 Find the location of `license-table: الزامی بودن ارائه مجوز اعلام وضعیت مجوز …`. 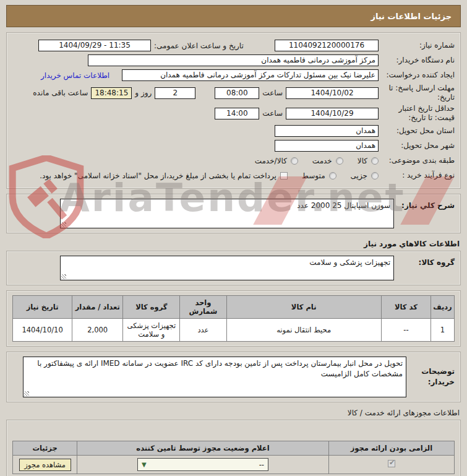

license-table: الزامی بودن ارائه مجوز اعلام وضعیت مجوز … is located at coordinates (234, 457).